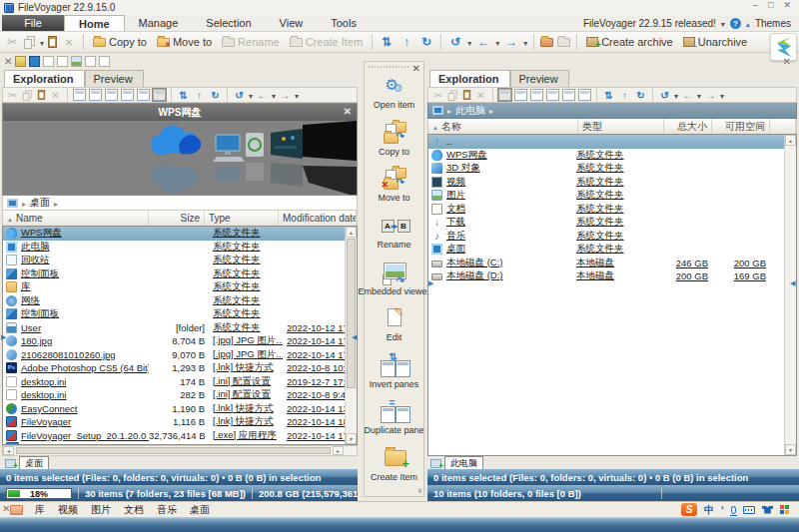  What do you see at coordinates (629, 42) in the screenshot?
I see `create-archive-button: + Create archive` at bounding box center [629, 42].